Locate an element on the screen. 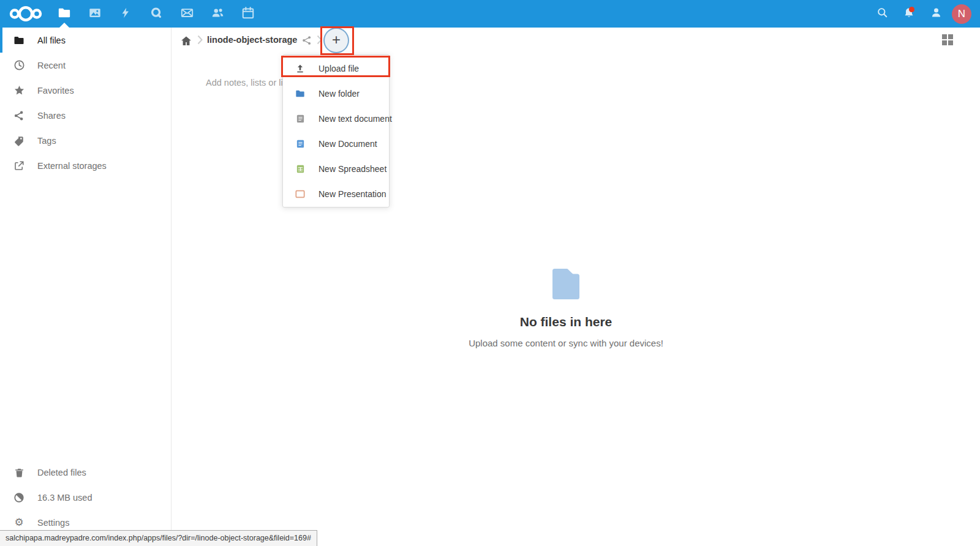 The width and height of the screenshot is (980, 546). lightning-icon is located at coordinates (126, 14).